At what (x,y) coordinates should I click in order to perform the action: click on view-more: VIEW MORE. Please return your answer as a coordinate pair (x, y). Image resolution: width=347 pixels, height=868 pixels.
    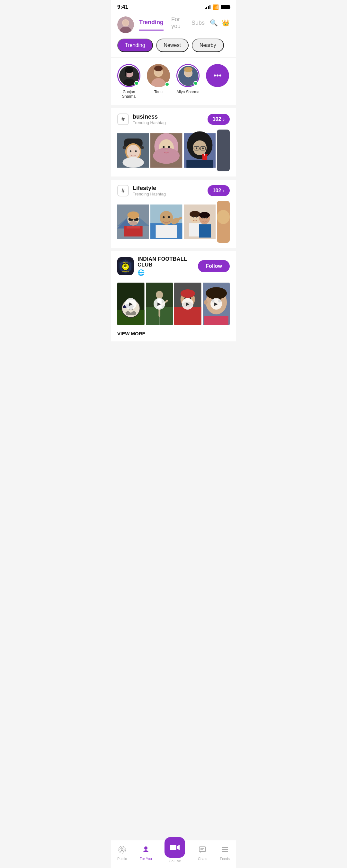
    Looking at the image, I should click on (174, 334).